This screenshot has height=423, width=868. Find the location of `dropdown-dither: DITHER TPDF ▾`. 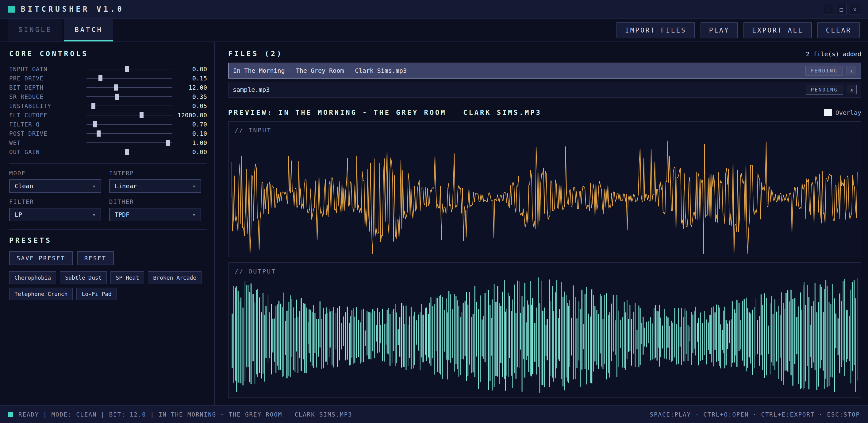

dropdown-dither: DITHER TPDF ▾ is located at coordinates (155, 210).